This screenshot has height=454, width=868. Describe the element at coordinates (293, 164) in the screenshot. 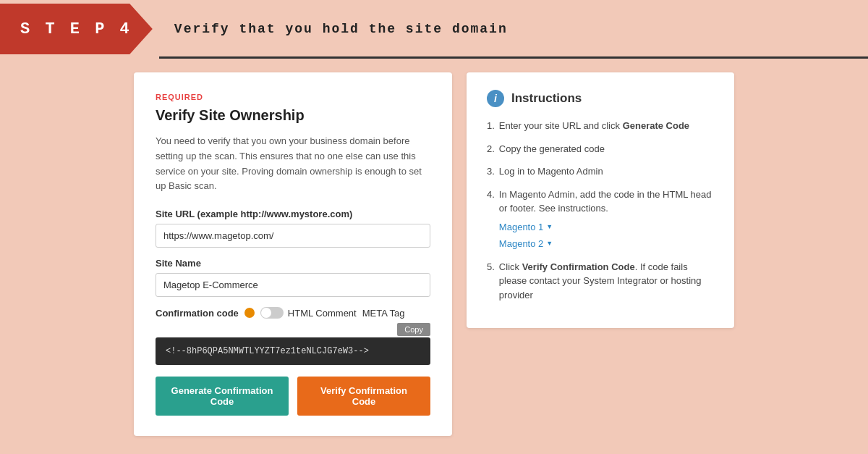

I see `card-description: You need to verify that you own your bus…` at that location.